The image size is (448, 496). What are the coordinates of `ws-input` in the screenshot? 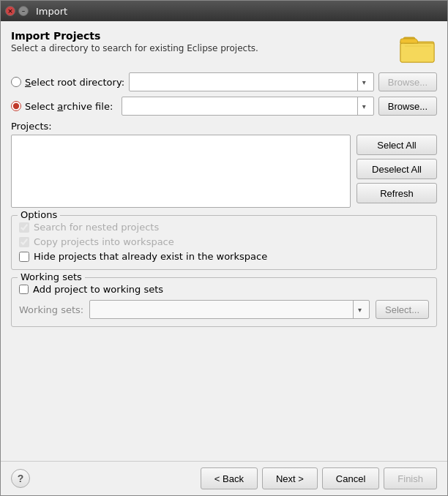 It's located at (223, 309).